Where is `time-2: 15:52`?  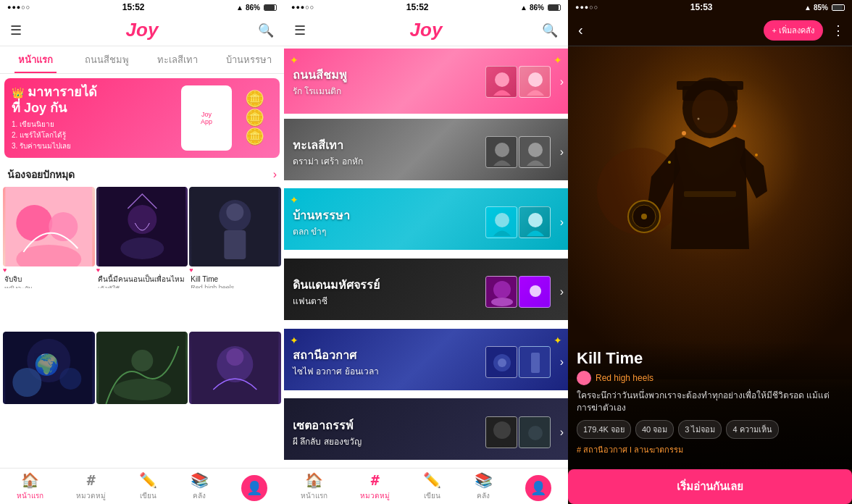
time-2: 15:52 is located at coordinates (417, 7).